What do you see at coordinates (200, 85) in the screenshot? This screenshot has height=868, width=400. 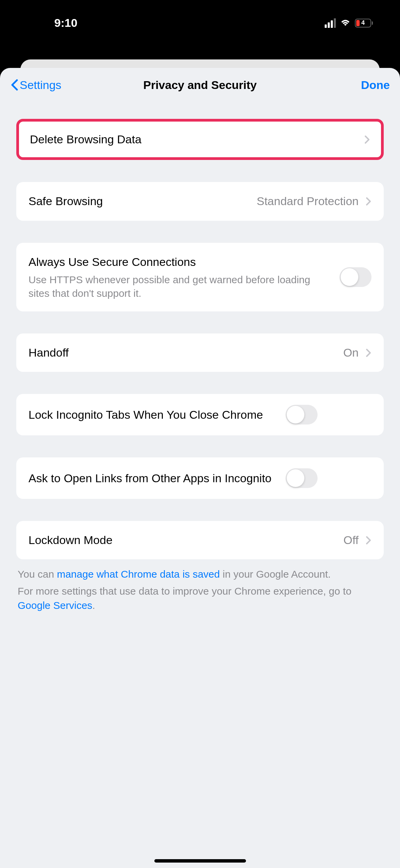 I see `nav-bar: Settings Privacy and Security Done` at bounding box center [200, 85].